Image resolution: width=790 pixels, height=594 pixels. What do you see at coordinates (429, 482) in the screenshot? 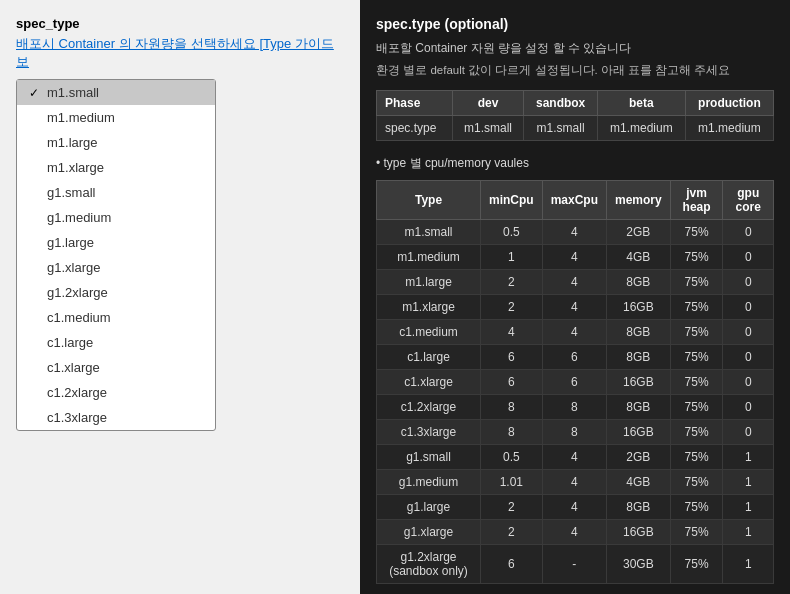
I see `table-cell: g1.medium` at bounding box center [429, 482].